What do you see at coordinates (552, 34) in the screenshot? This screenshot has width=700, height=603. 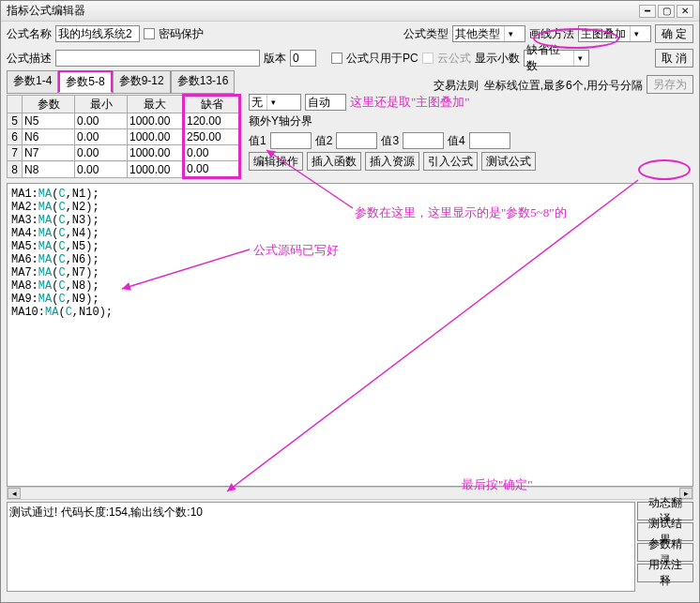 I see `draw-label: 画线方法` at bounding box center [552, 34].